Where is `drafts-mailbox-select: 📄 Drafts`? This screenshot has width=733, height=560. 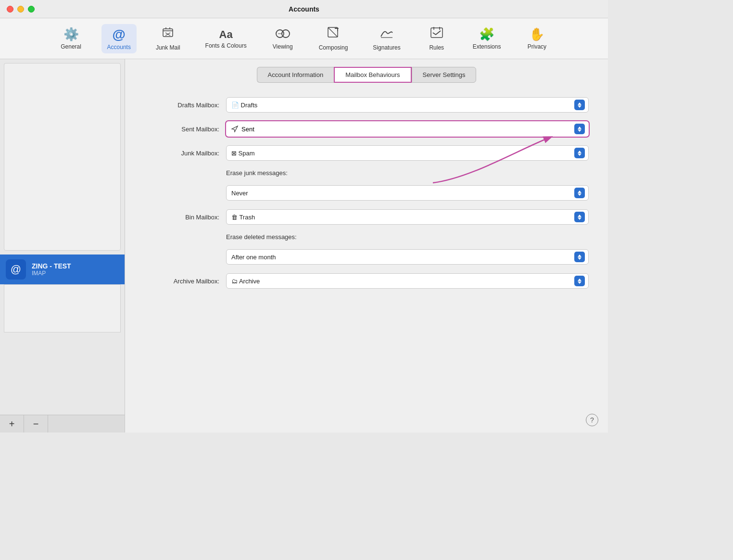 drafts-mailbox-select: 📄 Drafts is located at coordinates (407, 105).